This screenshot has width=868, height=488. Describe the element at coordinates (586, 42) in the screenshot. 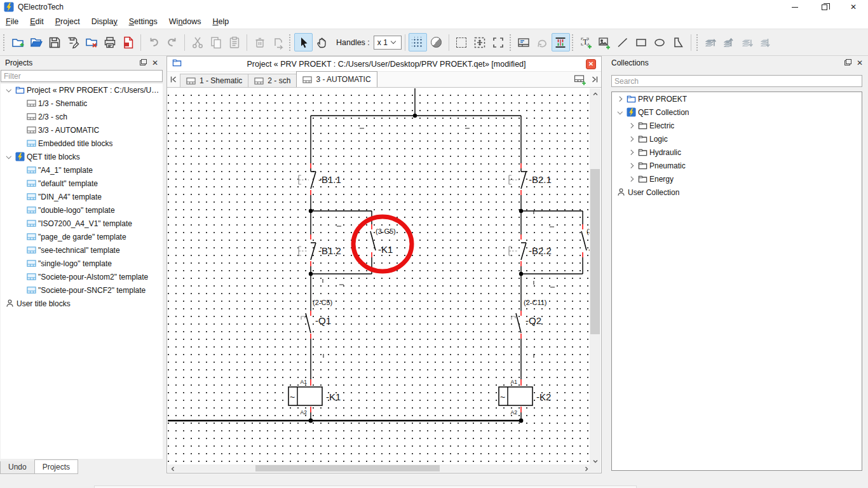

I see `add-text-button: T` at that location.